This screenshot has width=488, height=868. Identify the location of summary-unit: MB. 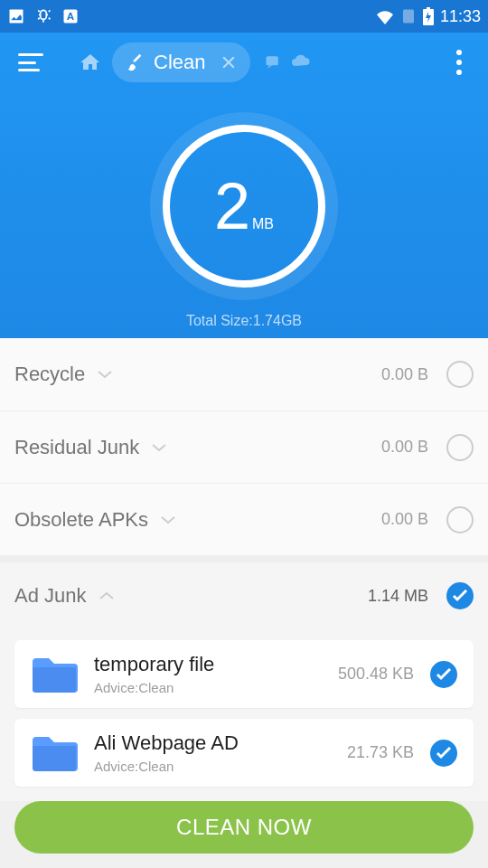
(263, 224).